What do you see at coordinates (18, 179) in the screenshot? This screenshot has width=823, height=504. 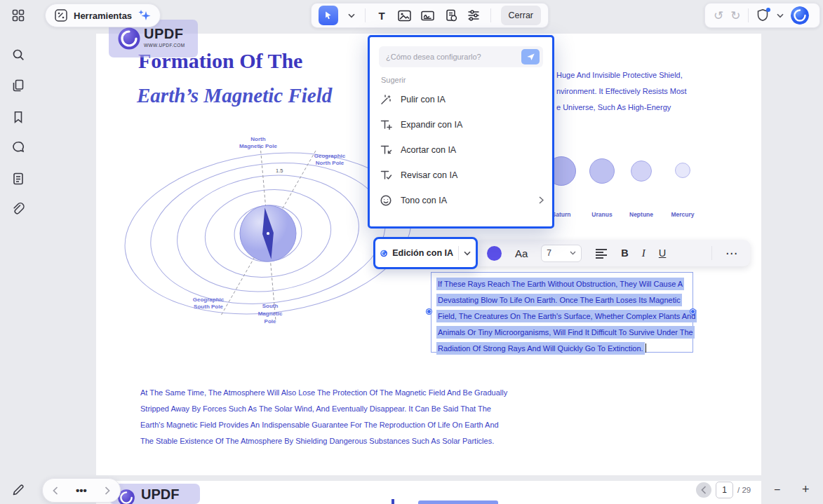 I see `document-outline-icon` at bounding box center [18, 179].